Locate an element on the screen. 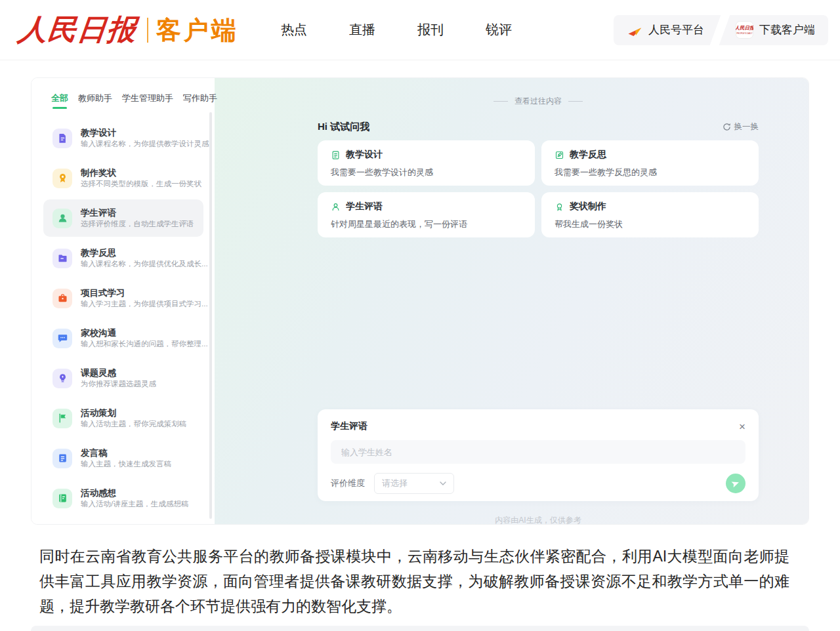  refresh-icon is located at coordinates (727, 127).